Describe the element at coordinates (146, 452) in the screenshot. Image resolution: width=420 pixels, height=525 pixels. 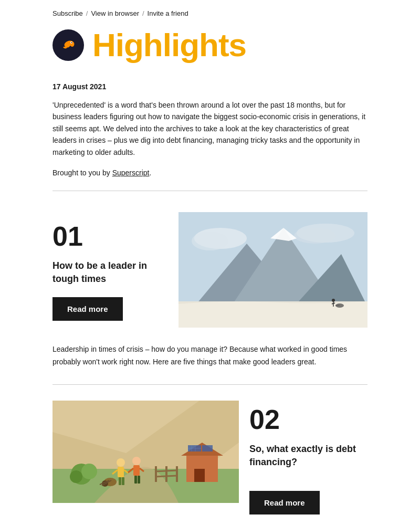
I see `community-illustration-icon` at that location.